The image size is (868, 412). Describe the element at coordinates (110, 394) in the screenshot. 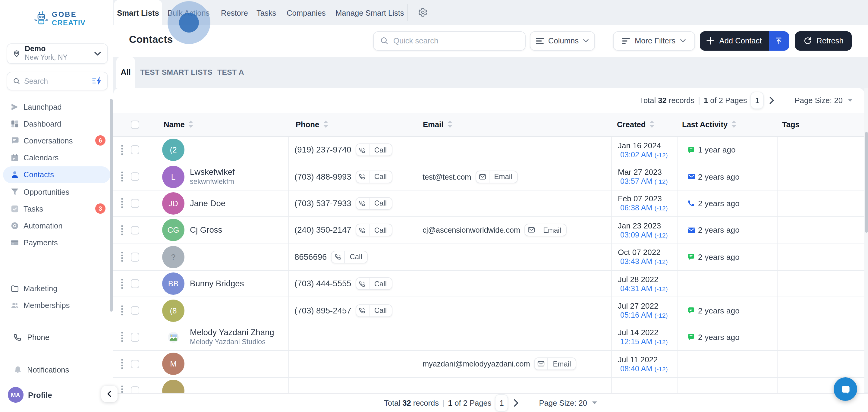

I see `sidebar-collapse-button` at that location.